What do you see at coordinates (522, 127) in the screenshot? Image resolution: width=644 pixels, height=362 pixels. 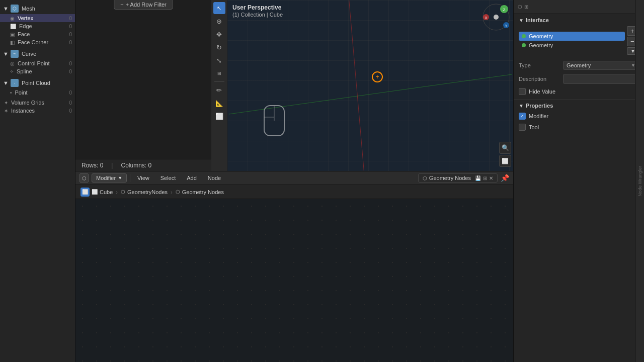 I see `tool-checkbox` at bounding box center [522, 127].